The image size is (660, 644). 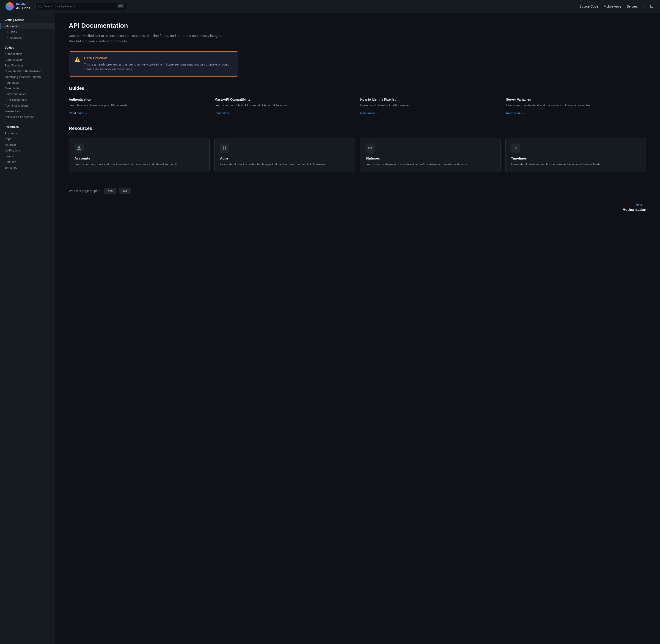 What do you see at coordinates (27, 100) in the screenshot?
I see `sidebar-item-error-responses: Error Responses` at bounding box center [27, 100].